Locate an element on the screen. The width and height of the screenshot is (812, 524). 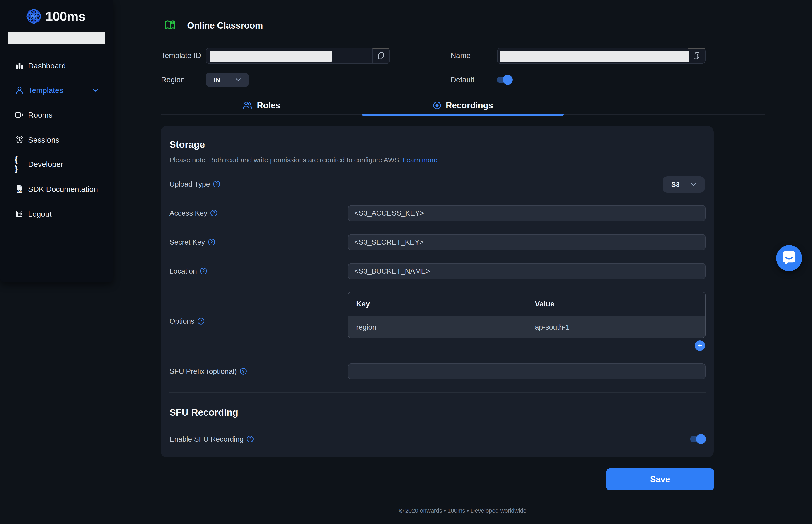
options-label-text: Options is located at coordinates (182, 321).